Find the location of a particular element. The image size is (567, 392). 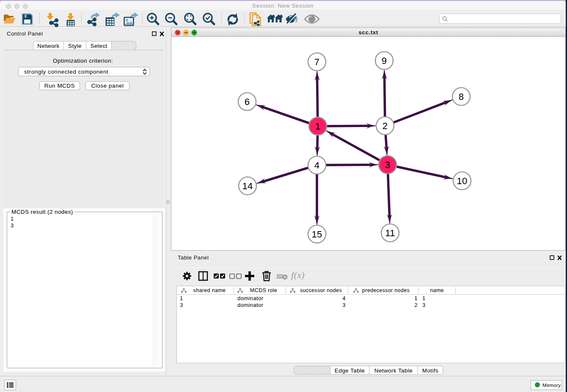

svg-text: 3 is located at coordinates (388, 165).